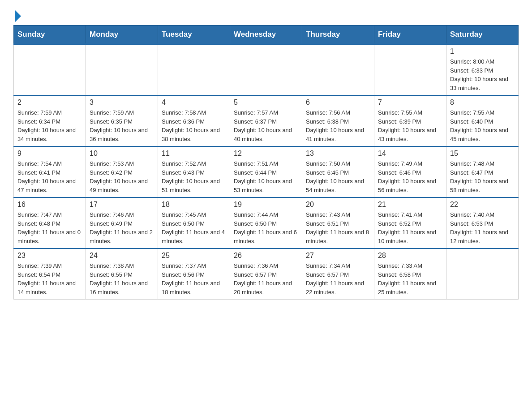  I want to click on day-info: Sunrise: 7:59 AM Sunset: 6:35 PM Dayligh…, so click(122, 126).